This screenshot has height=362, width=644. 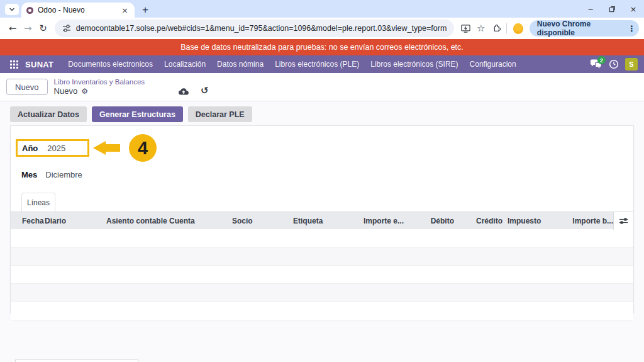 What do you see at coordinates (79, 10) in the screenshot?
I see `tab-title: Odoo - Nuevo` at bounding box center [79, 10].